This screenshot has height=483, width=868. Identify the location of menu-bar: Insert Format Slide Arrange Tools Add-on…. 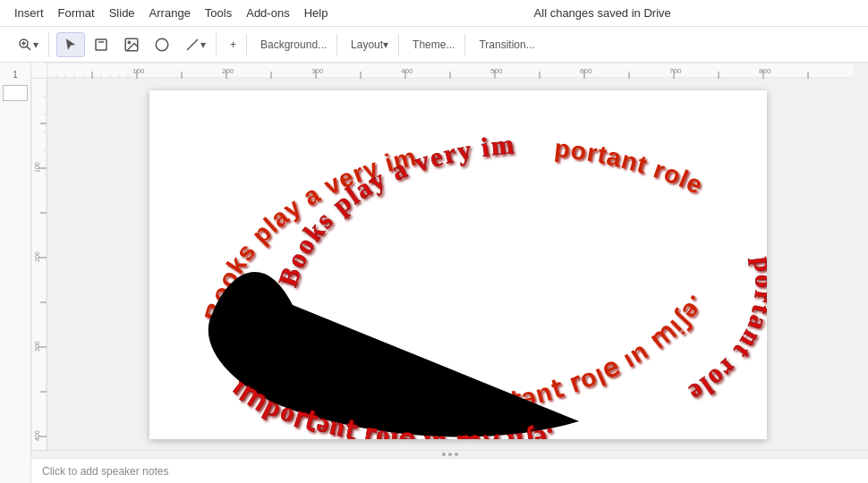
(434, 13).